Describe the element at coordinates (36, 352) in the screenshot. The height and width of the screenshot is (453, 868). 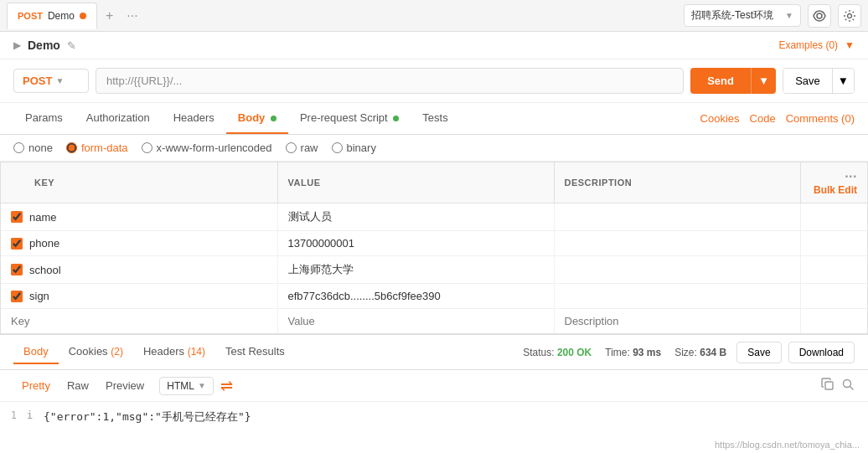
I see `response-tab-body: Body` at that location.